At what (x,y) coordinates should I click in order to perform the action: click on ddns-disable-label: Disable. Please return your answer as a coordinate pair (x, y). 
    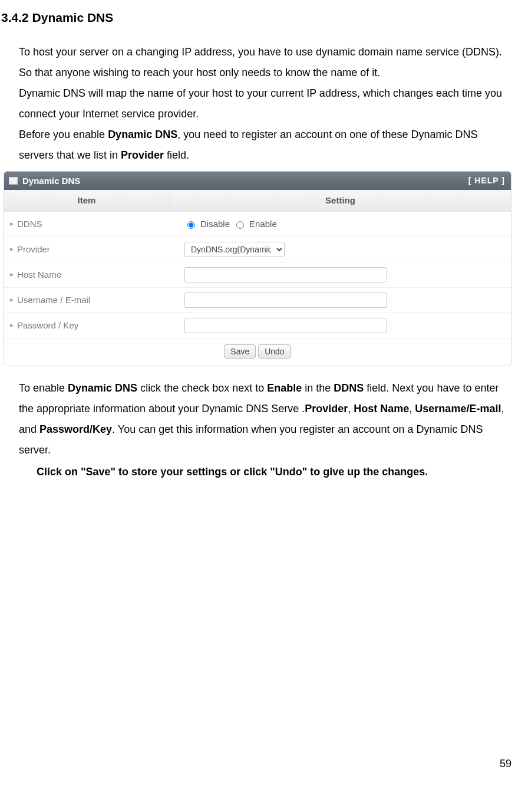
    Looking at the image, I should click on (215, 224).